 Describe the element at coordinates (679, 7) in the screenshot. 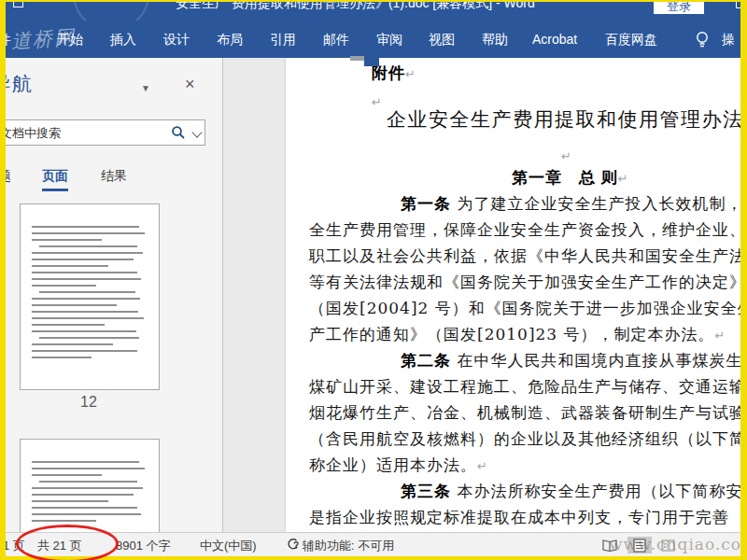

I see `login-button: 登录` at that location.